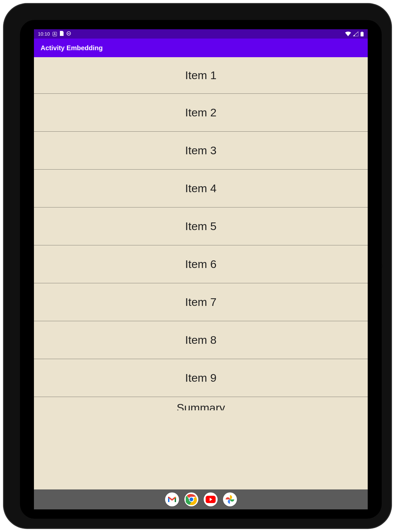  What do you see at coordinates (201, 113) in the screenshot?
I see `list-item: Item 2` at bounding box center [201, 113].